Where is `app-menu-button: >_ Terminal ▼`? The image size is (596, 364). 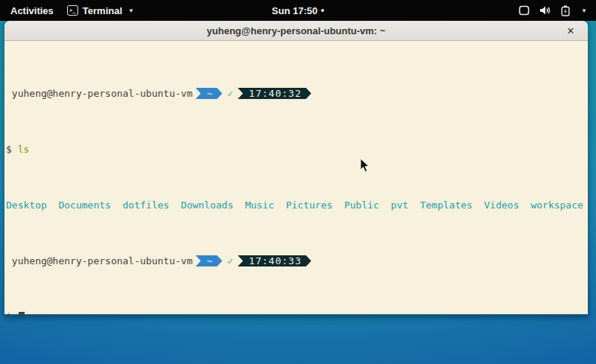
app-menu-button: >_ Terminal ▼ is located at coordinates (101, 10).